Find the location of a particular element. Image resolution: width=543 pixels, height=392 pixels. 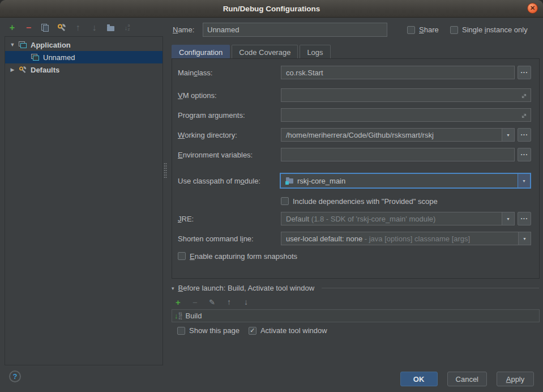

jre-browse-button: ... is located at coordinates (524, 219).